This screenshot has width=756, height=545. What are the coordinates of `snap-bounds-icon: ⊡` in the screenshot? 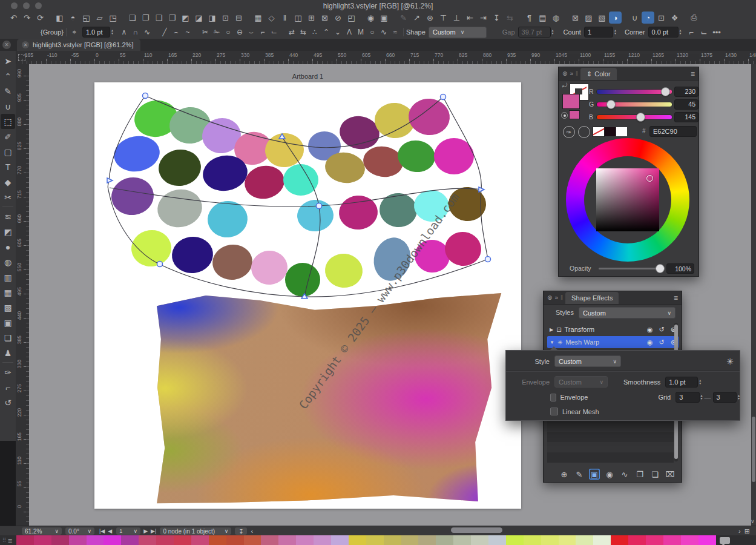 It's located at (661, 18).